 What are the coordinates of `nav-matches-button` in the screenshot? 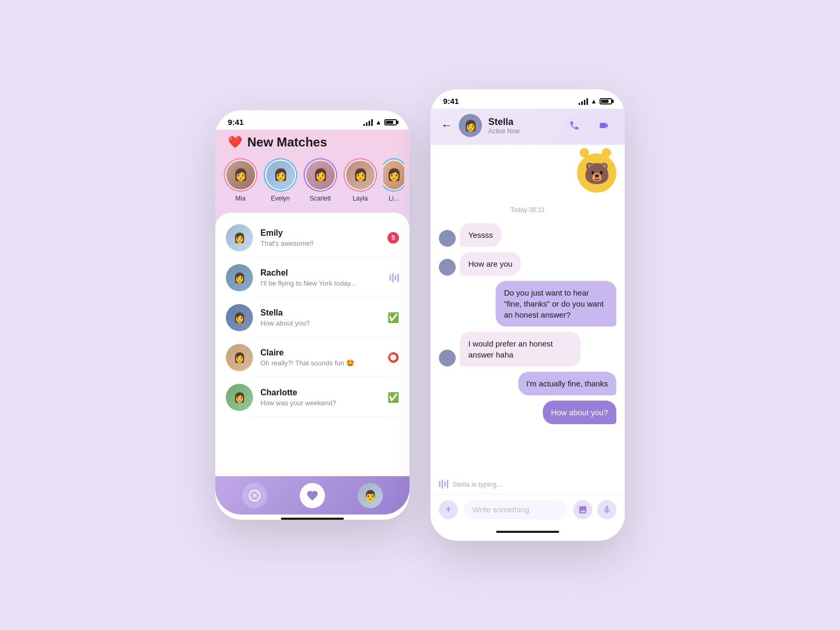 It's located at (312, 496).